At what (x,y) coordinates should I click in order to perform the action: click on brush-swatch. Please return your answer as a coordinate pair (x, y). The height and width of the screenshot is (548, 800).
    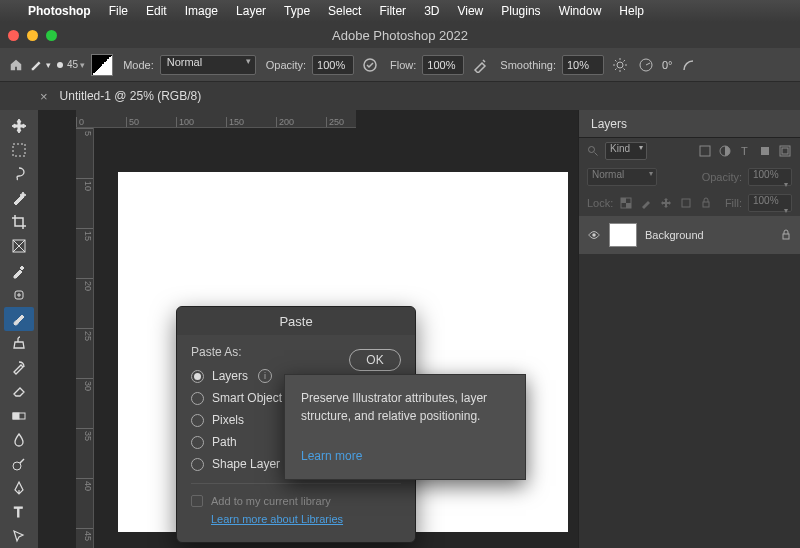
    Looking at the image, I should click on (102, 65).